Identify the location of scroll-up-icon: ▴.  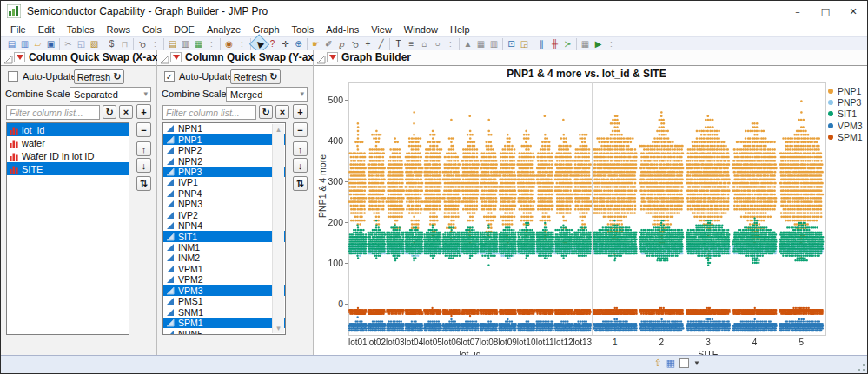
(278, 129).